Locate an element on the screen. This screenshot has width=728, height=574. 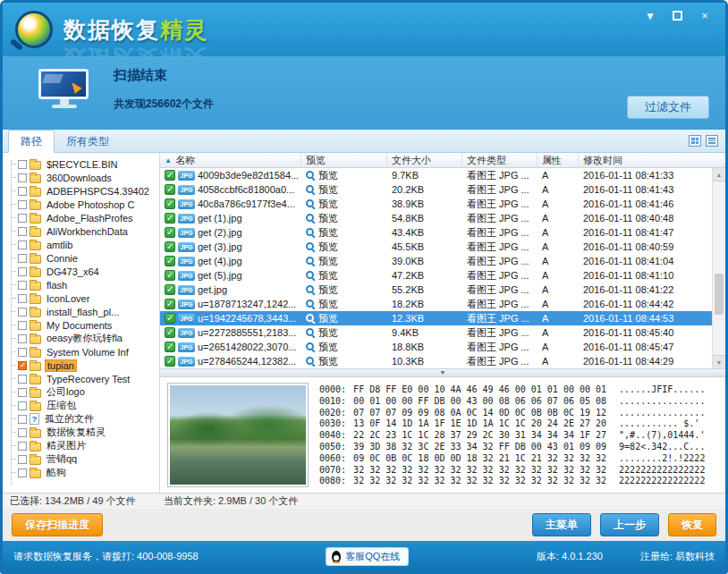
tree-item-1: 360Downloads is located at coordinates (82, 177).